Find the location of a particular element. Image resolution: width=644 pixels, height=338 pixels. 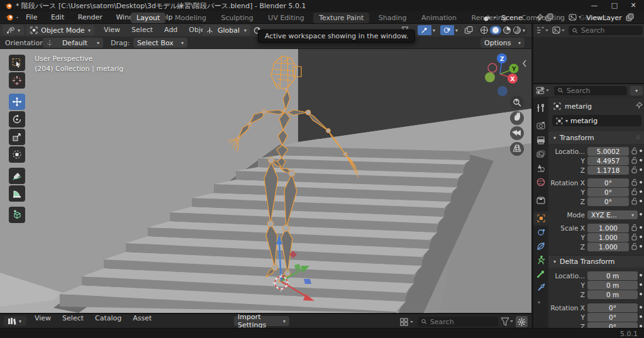

scale-z-field: 1.000 is located at coordinates (608, 247).